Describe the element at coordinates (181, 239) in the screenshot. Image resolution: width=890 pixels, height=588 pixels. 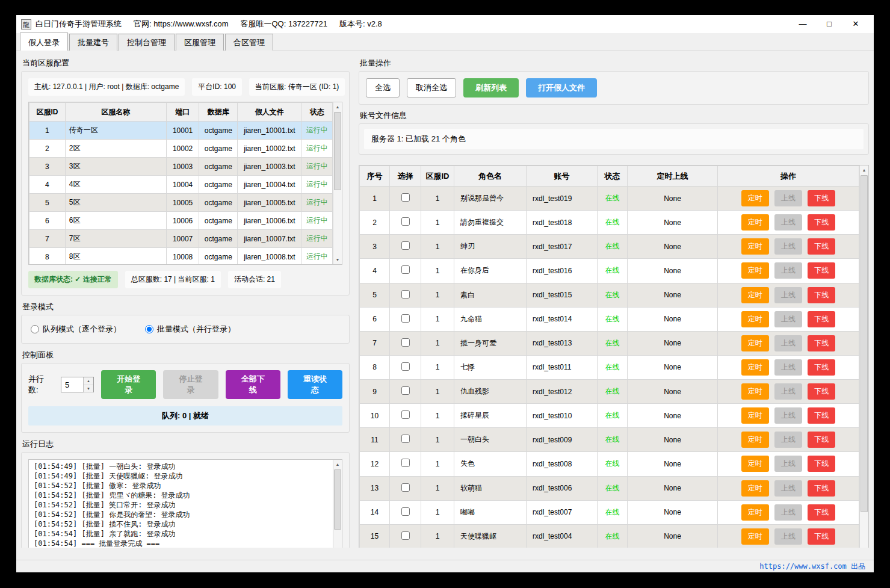
I see `server-table-row: 7 7区 10007 octgame jiaren_10007.txt 运行中` at that location.